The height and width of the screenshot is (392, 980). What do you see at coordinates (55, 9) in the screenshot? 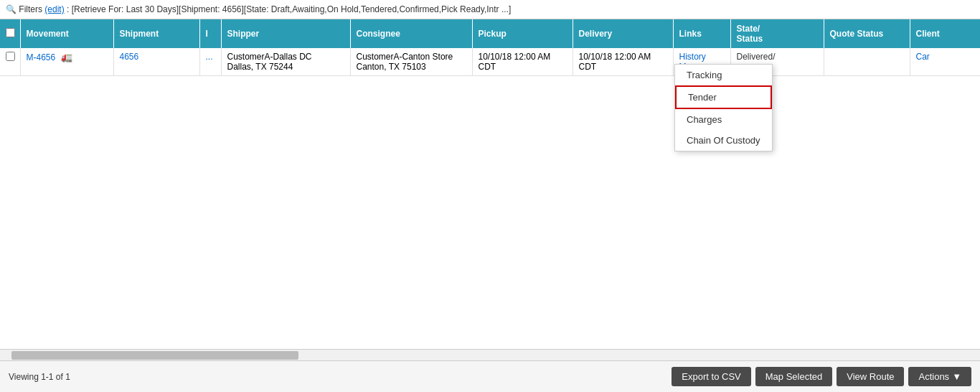
I see `filters-edit-link: (edit)` at bounding box center [55, 9].